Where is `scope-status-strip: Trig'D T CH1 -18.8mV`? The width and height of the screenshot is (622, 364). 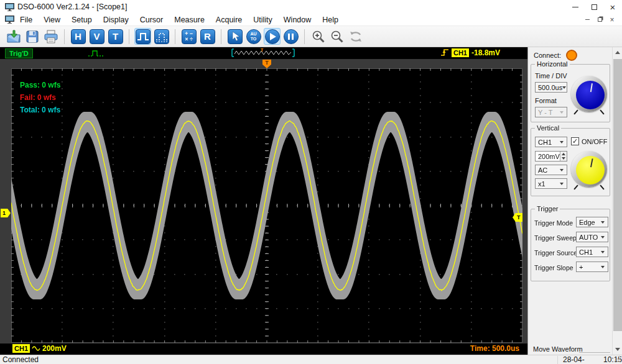
scope-status-strip: Trig'D T CH1 -18.8mV is located at coordinates (264, 53).